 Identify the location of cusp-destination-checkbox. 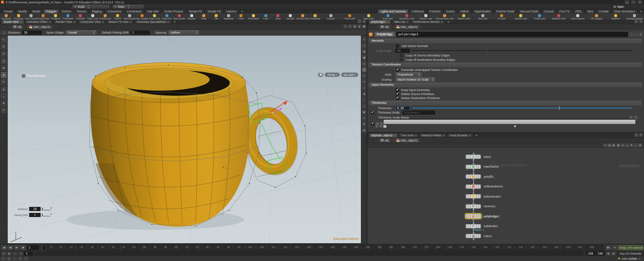
(401, 60).